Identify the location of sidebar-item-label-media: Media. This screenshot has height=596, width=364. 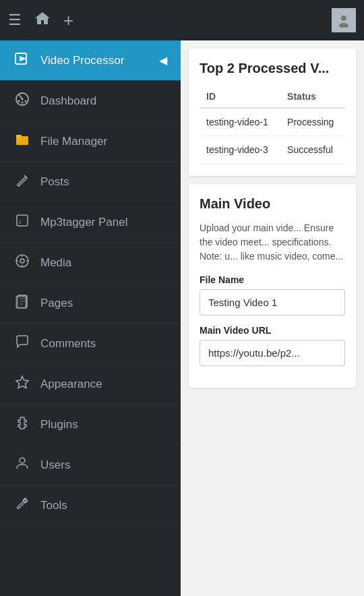
(56, 263).